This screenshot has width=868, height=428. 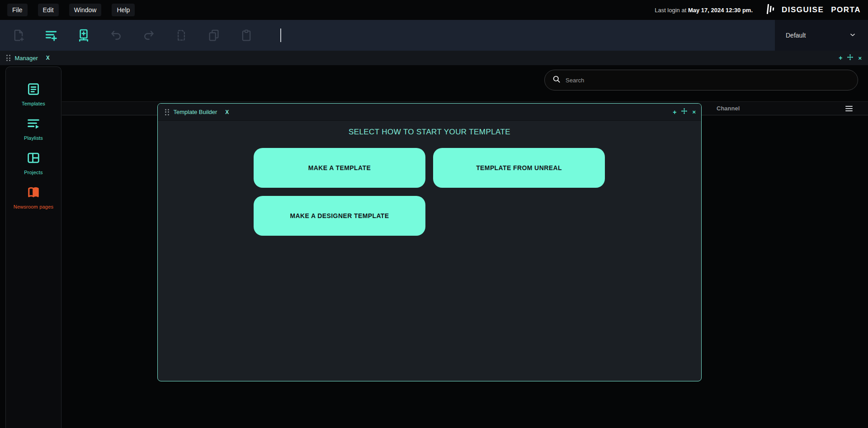 What do you see at coordinates (48, 10) in the screenshot?
I see `menu-edit: Edit` at bounding box center [48, 10].